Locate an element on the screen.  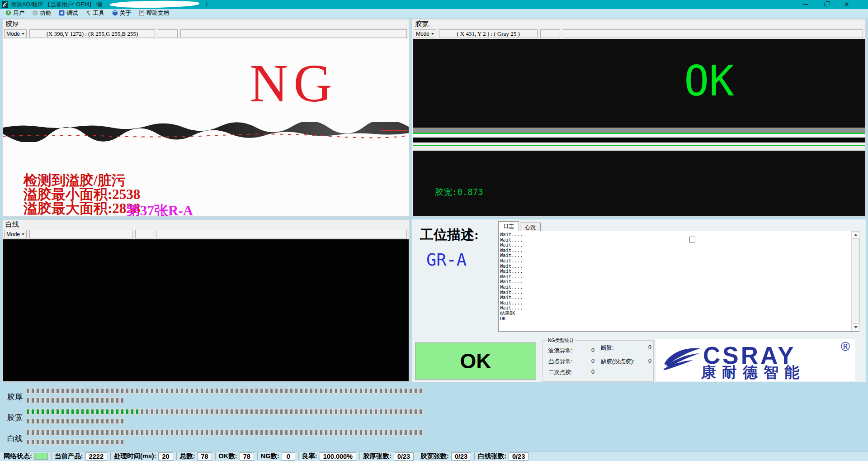
statusbar-value: 78 is located at coordinates (247, 456).